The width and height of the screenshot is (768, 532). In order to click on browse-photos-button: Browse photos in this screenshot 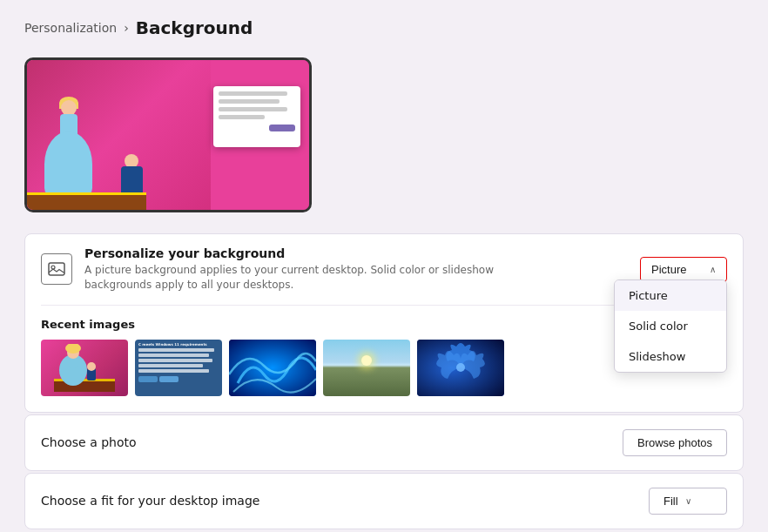, I will do `click(675, 442)`.